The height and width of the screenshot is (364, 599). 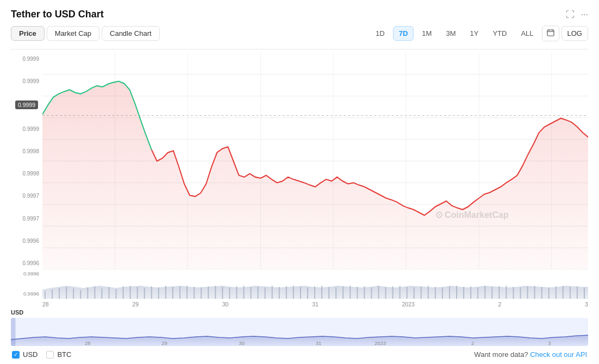 I want to click on period-3m: 3M, so click(x=451, y=34).